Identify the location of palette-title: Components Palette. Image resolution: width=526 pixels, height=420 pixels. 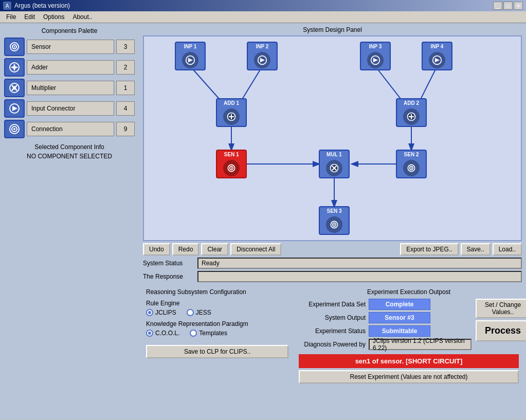
(69, 31).